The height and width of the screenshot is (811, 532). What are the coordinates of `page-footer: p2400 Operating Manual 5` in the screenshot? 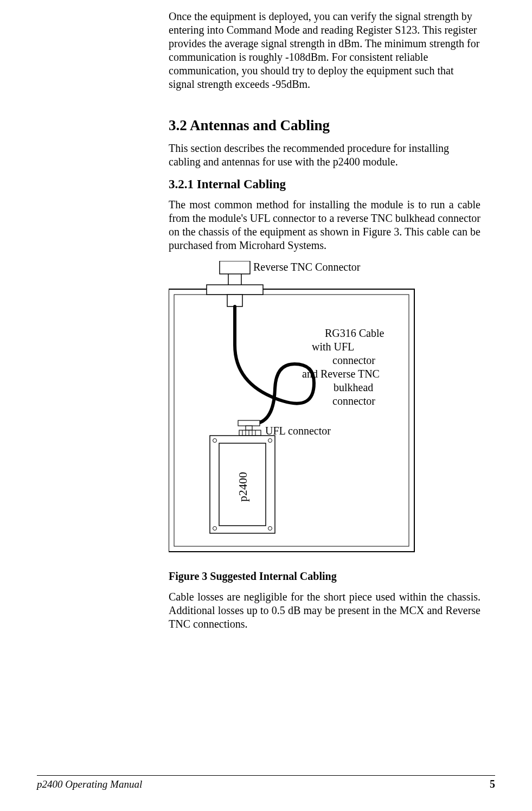 It's located at (266, 783).